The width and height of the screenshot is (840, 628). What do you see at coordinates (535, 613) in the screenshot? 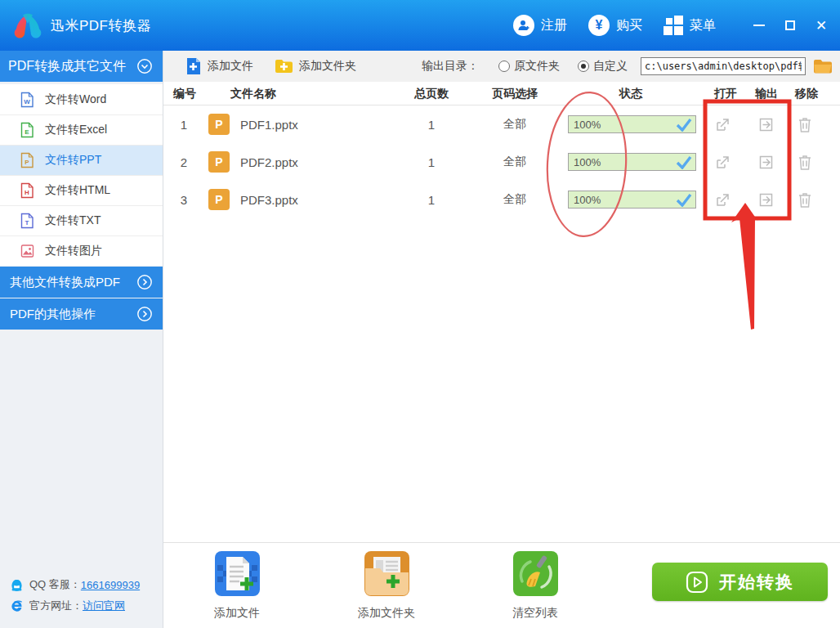
I see `bottom-clear-list-label: 清空列表` at bounding box center [535, 613].